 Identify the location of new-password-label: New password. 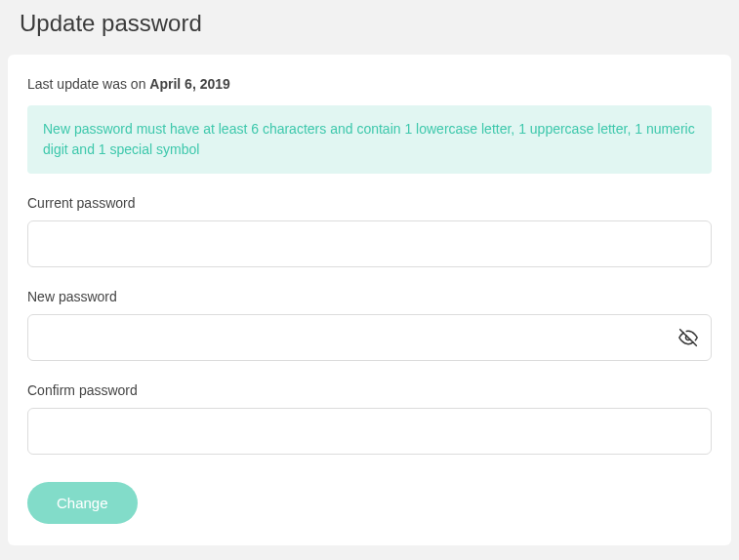
(369, 297).